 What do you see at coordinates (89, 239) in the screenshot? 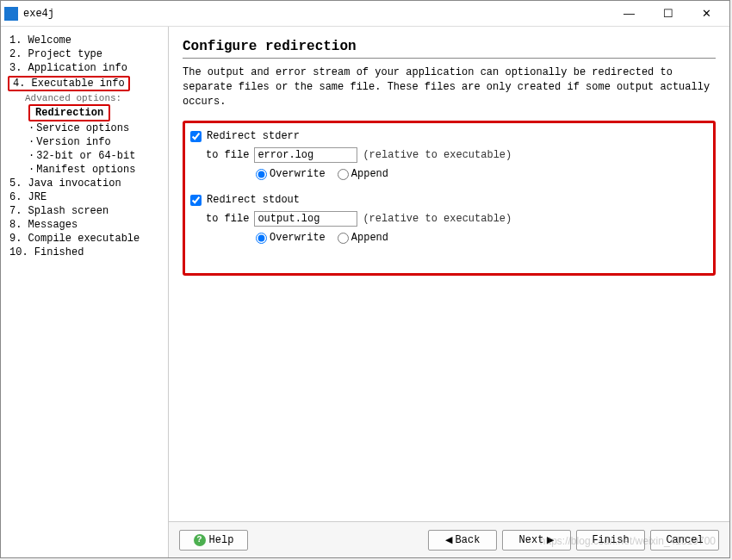
I see `sidebar-item-compile-executable: 9. Compile executable` at bounding box center [89, 239].